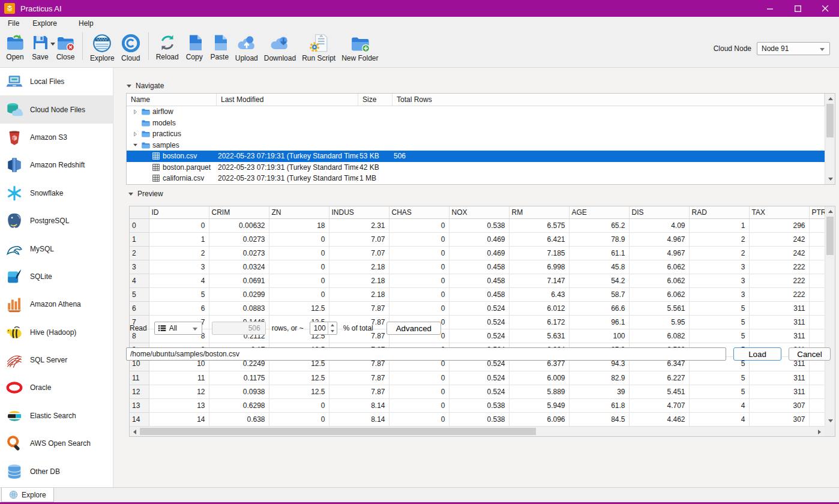  What do you see at coordinates (779, 281) in the screenshot?
I see `table-cell: 222` at bounding box center [779, 281].